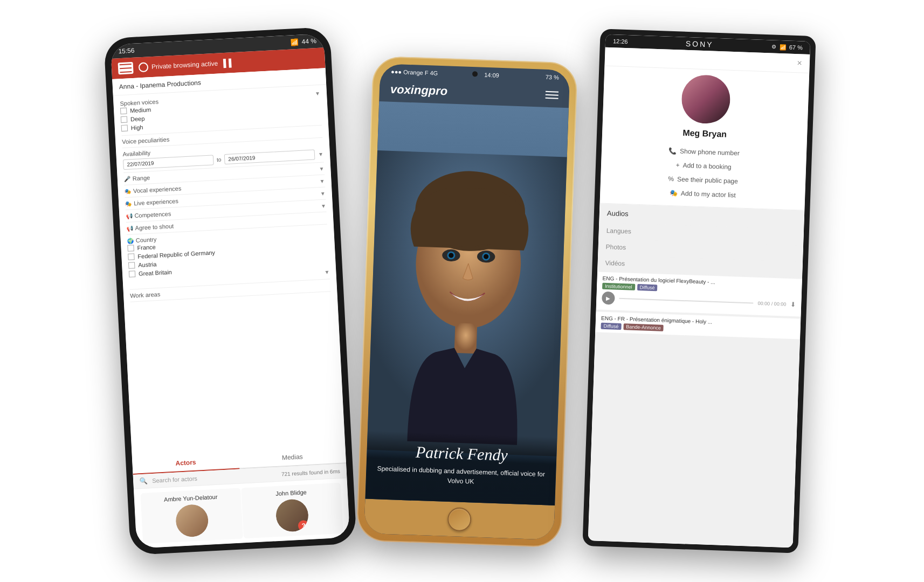 The image size is (924, 582). Describe the element at coordinates (461, 453) in the screenshot. I see `actor-name-large: Patrick Fendy` at that location.